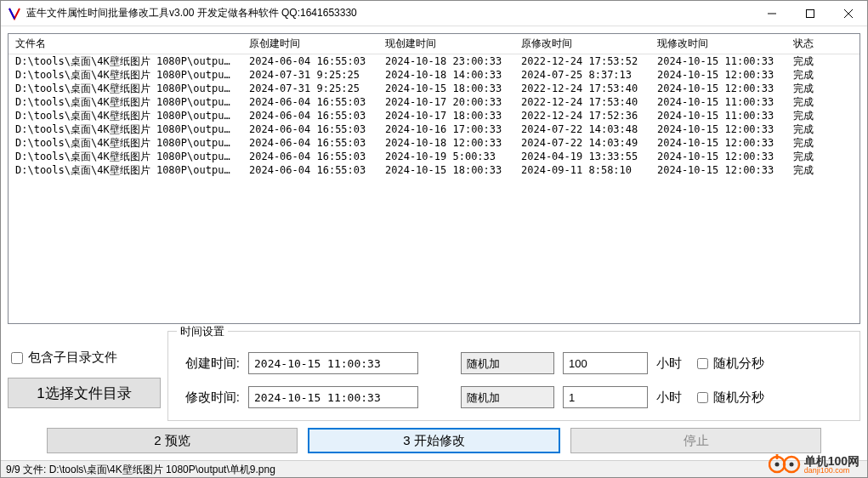 The image size is (868, 478). I want to click on cell-modify-orig: 2024-04-19 13:33:55, so click(582, 156).